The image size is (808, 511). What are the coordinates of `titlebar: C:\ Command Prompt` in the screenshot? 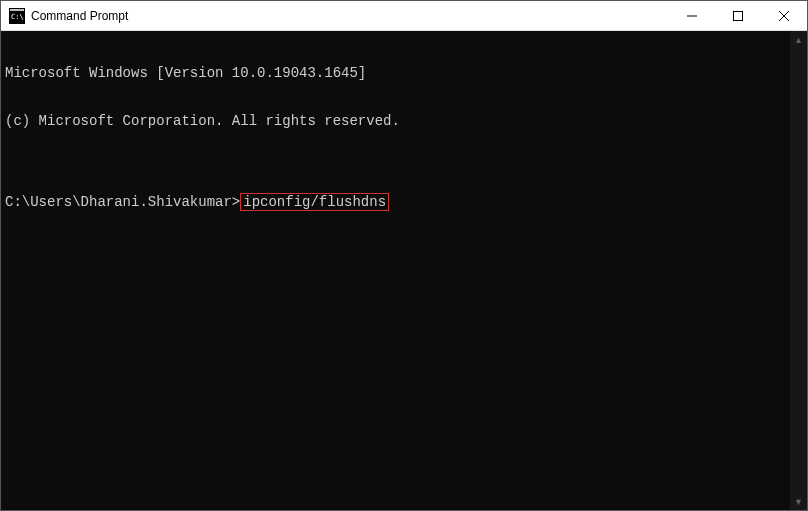 It's located at (404, 16).